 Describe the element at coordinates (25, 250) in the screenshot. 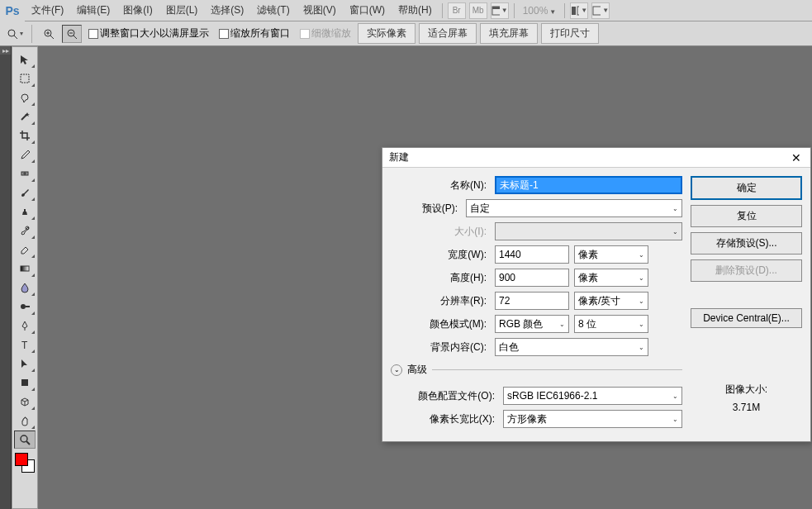

I see `eraser-tool` at that location.